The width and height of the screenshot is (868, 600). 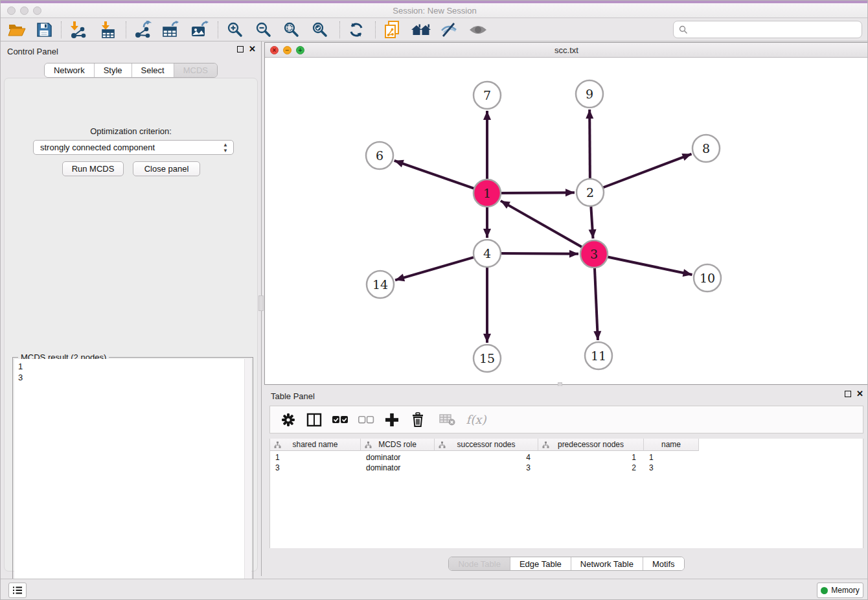 I want to click on criterion-value: strongly connected component, so click(x=97, y=148).